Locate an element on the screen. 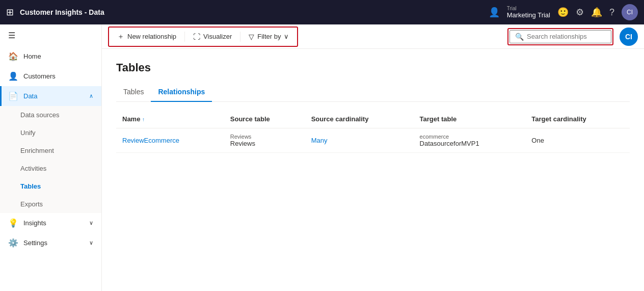 The height and width of the screenshot is (291, 644). col-name-label: Name is located at coordinates (131, 119).